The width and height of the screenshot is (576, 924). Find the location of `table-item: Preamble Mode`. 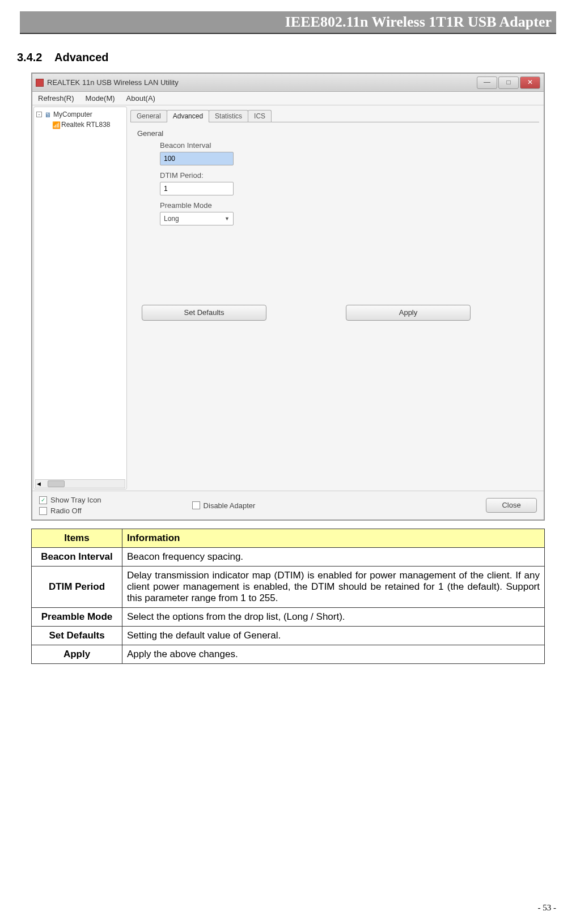

table-item: Preamble Mode is located at coordinates (77, 618).